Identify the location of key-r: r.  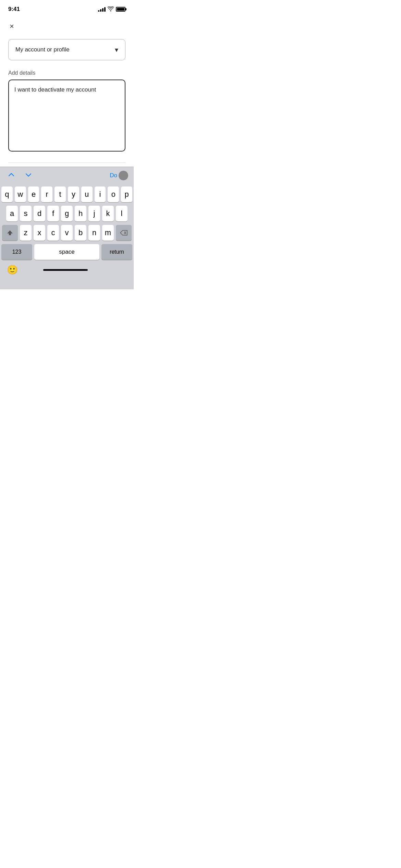
(47, 194).